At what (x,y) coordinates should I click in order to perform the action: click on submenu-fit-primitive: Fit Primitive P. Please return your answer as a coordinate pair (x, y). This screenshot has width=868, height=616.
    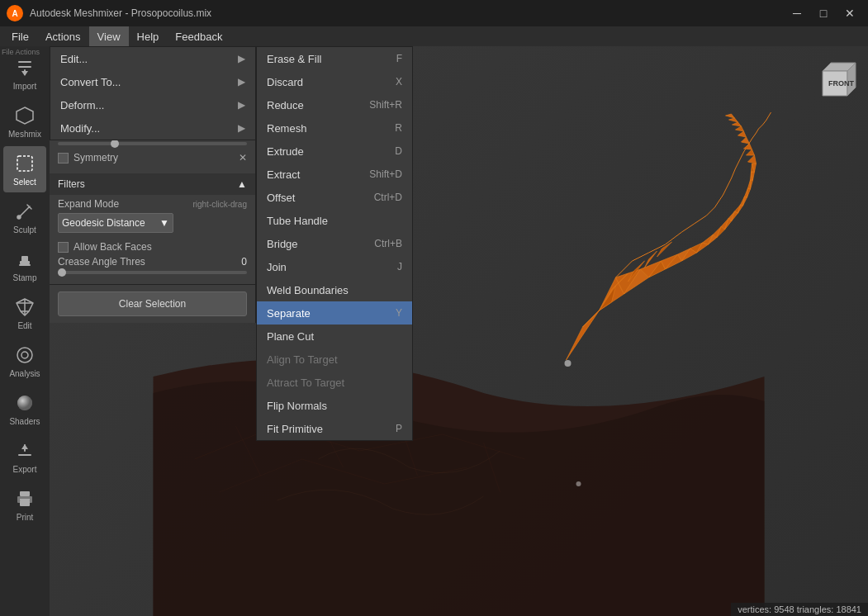
    Looking at the image, I should click on (334, 429).